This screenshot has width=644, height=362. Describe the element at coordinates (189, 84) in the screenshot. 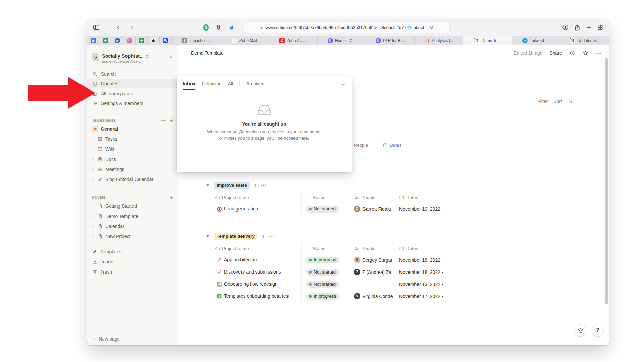

I see `tab-inbox: Inbox` at that location.